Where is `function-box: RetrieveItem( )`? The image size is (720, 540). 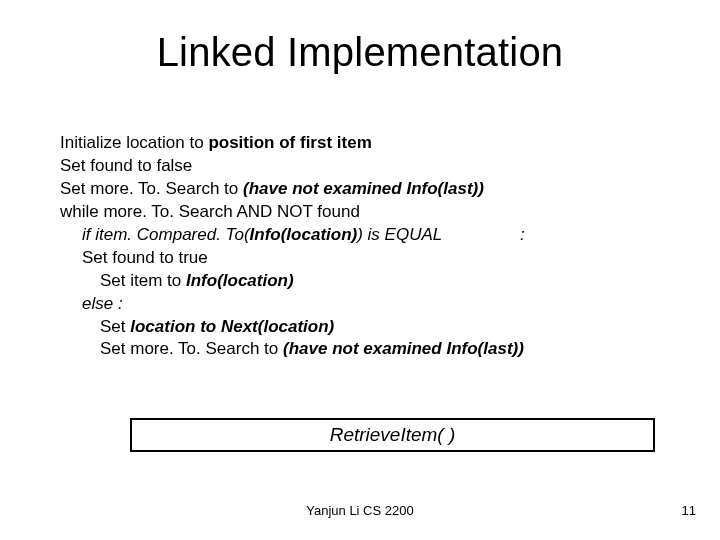 function-box: RetrieveItem( ) is located at coordinates (392, 435).